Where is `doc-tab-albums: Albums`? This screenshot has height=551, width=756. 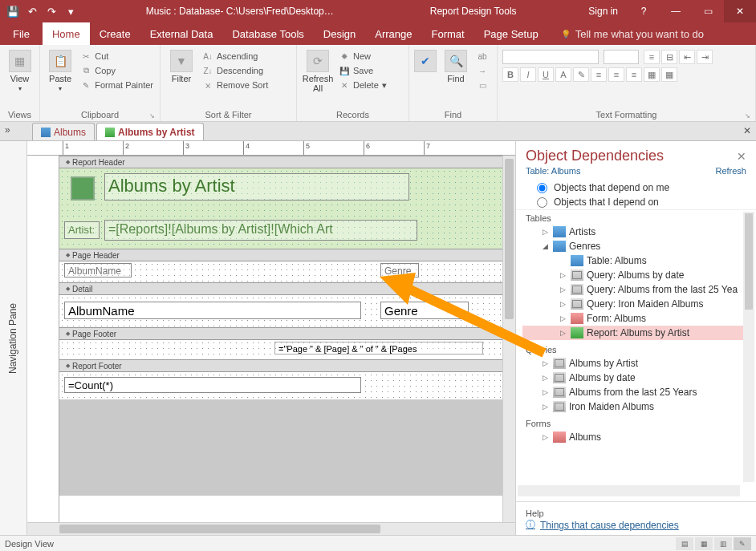
doc-tab-albums: Albums is located at coordinates (63, 132).